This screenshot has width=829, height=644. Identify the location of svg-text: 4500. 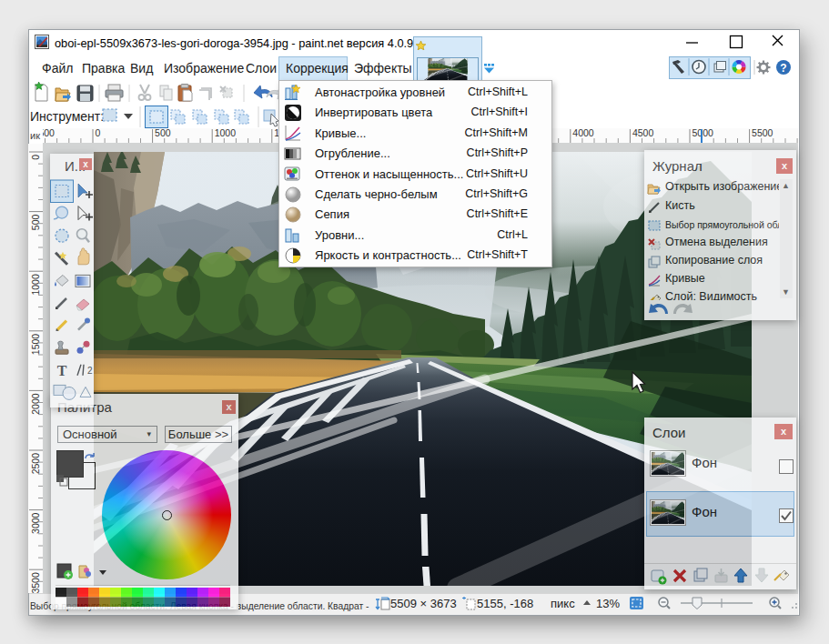
(643, 133).